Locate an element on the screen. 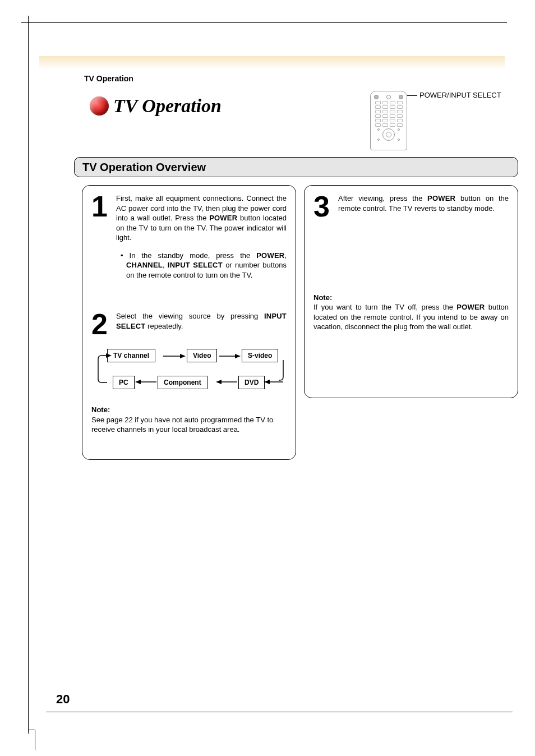  flow-box-svideo: S-video is located at coordinates (260, 356).